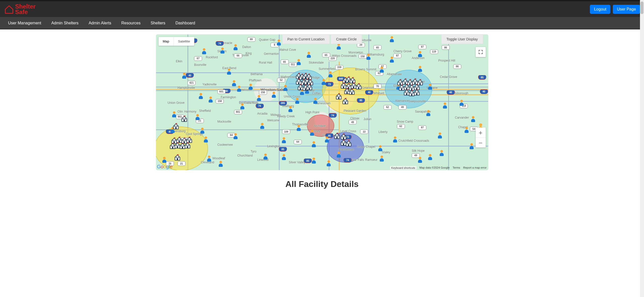 This screenshot has height=297, width=644. What do you see at coordinates (481, 52) in the screenshot?
I see `fullscreen-button` at bounding box center [481, 52].